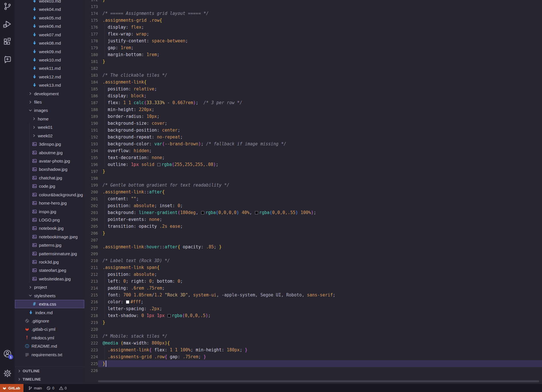 The height and width of the screenshot is (392, 542). I want to click on code-line-199: 199/* Gentle bottom gradient for text re…, so click(313, 185).